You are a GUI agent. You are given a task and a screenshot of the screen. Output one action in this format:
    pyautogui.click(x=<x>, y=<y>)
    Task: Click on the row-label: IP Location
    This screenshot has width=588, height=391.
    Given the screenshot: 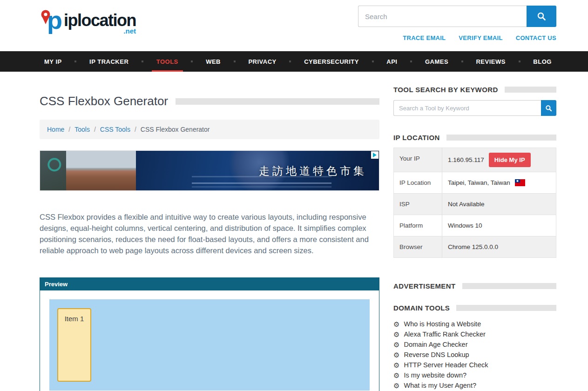 What is the action you would take?
    pyautogui.click(x=418, y=182)
    